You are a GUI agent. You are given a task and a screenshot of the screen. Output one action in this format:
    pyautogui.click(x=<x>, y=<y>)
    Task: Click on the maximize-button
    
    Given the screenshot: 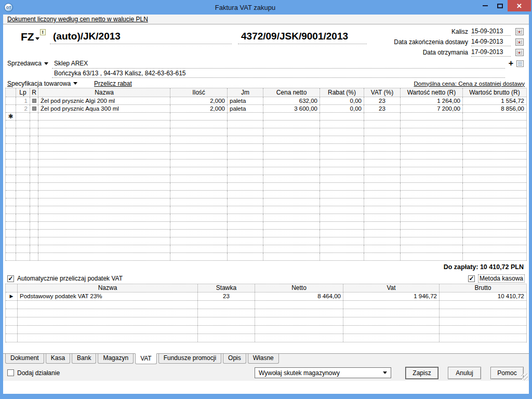 What is the action you would take?
    pyautogui.click(x=500, y=6)
    